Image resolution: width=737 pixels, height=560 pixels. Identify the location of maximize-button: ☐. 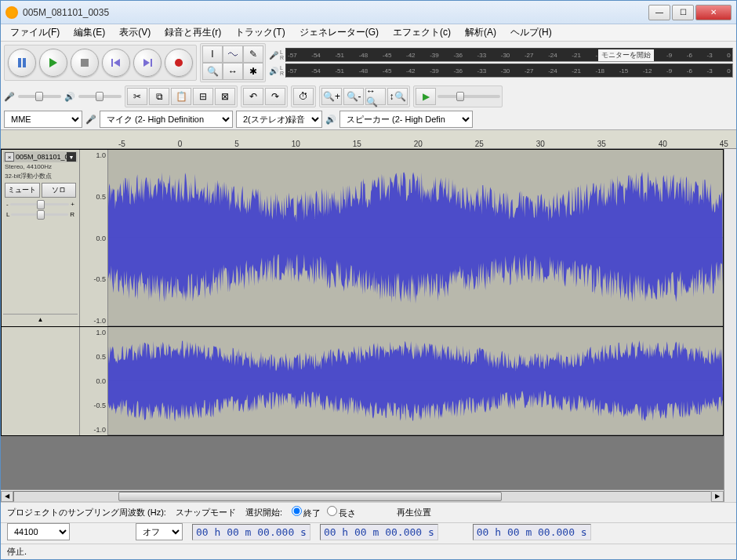
(683, 13).